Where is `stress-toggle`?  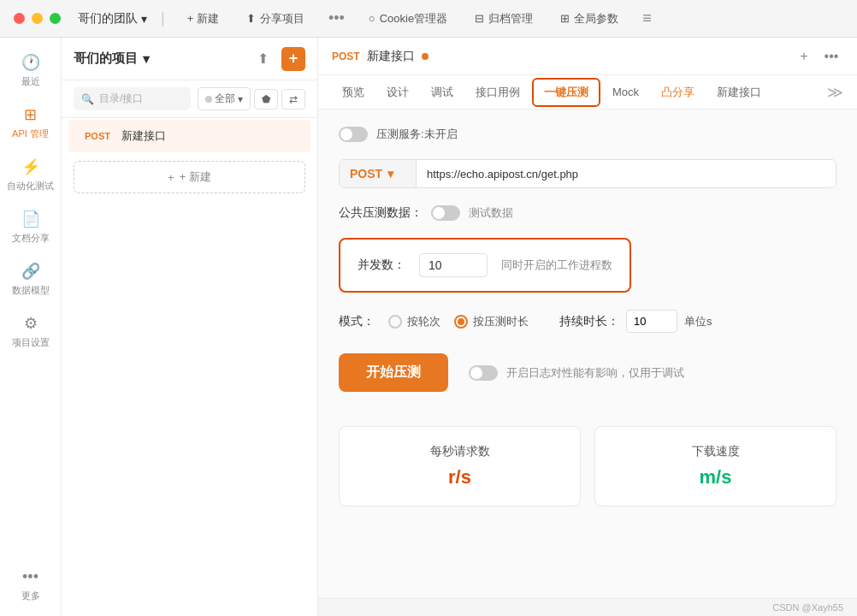 stress-toggle is located at coordinates (353, 134).